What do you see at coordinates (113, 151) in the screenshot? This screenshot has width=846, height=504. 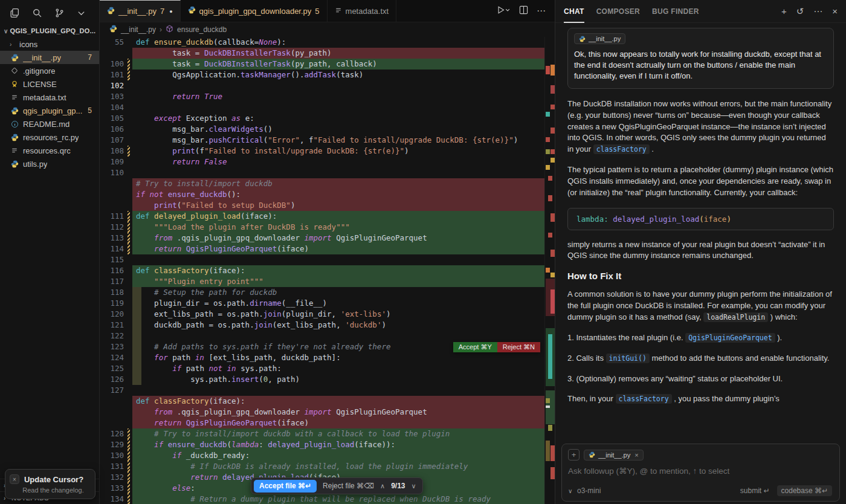 I see `line-number: 108` at bounding box center [113, 151].